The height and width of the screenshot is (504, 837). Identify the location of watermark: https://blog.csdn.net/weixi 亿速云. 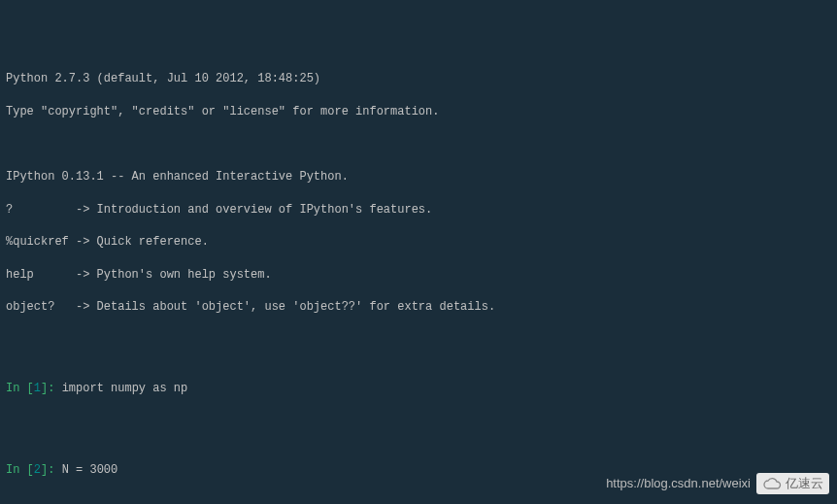
(718, 484).